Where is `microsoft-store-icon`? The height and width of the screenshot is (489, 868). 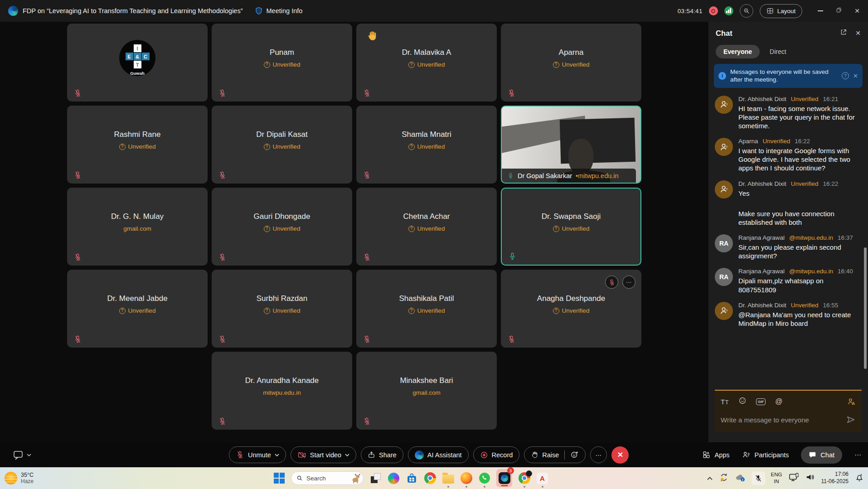
microsoft-store-icon is located at coordinates (412, 479).